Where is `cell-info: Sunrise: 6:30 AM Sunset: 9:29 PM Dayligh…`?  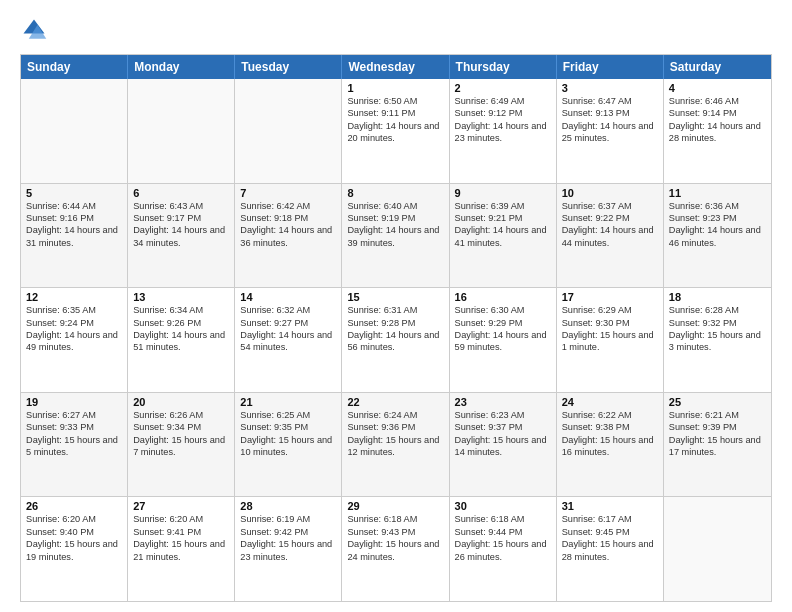
cell-info: Sunrise: 6:30 AM Sunset: 9:29 PM Dayligh… is located at coordinates (503, 329).